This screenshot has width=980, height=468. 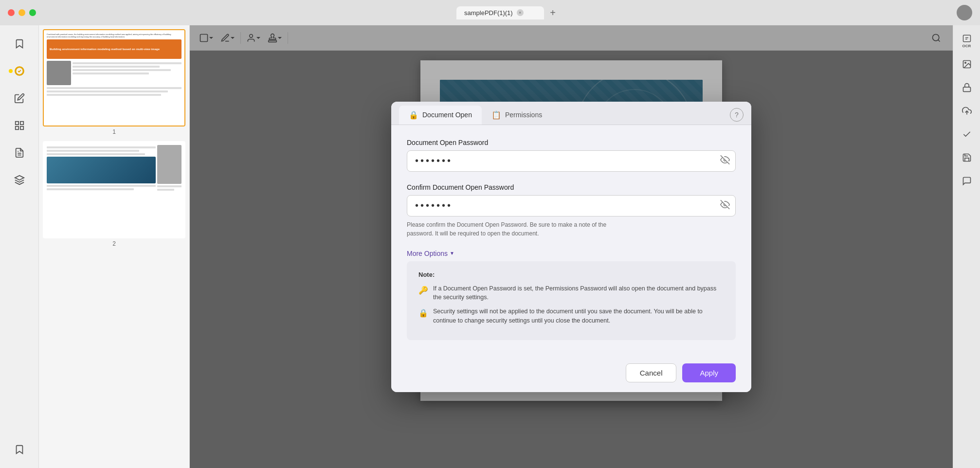 What do you see at coordinates (520, 13) in the screenshot?
I see `tab-close-button: ×` at bounding box center [520, 13].